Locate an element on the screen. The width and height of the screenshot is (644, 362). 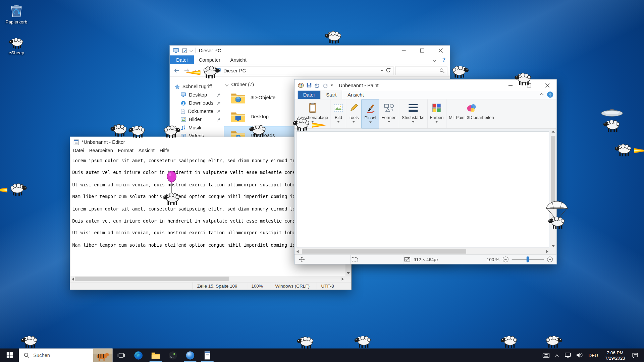
taskbar-icon-app-blue is located at coordinates (190, 355).